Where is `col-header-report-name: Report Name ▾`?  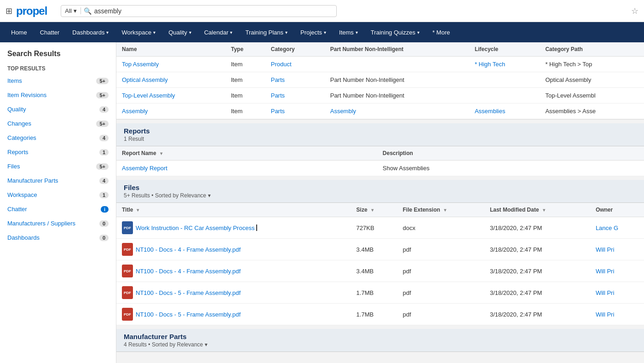 col-header-report-name: Report Name ▾ is located at coordinates (247, 154).